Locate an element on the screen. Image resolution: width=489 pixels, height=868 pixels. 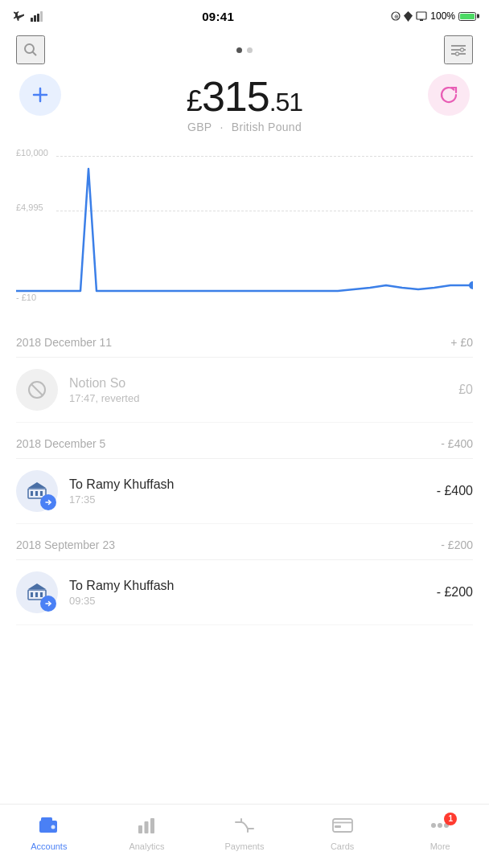
nav-item-more: 1 More is located at coordinates (440, 836).